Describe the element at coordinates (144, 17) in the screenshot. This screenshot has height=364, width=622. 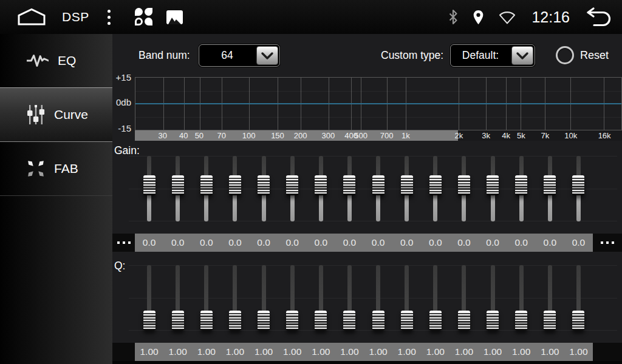
I see `apps-clover-icon` at that location.